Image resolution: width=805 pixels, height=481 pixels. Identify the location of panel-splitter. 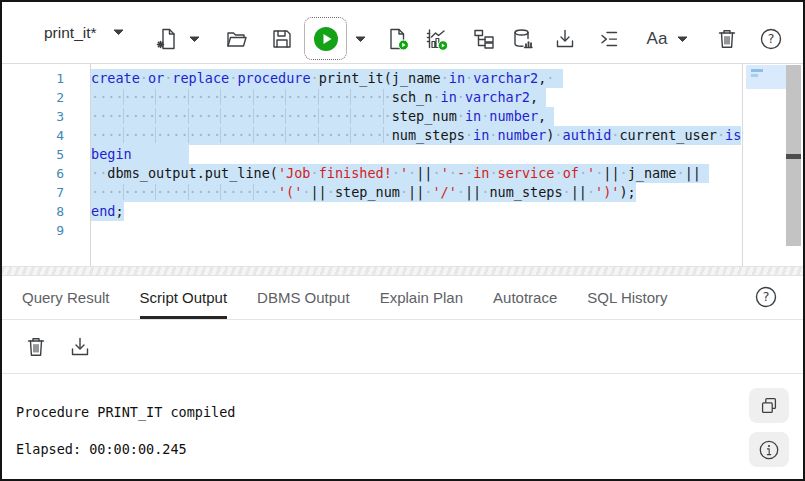
(402, 271).